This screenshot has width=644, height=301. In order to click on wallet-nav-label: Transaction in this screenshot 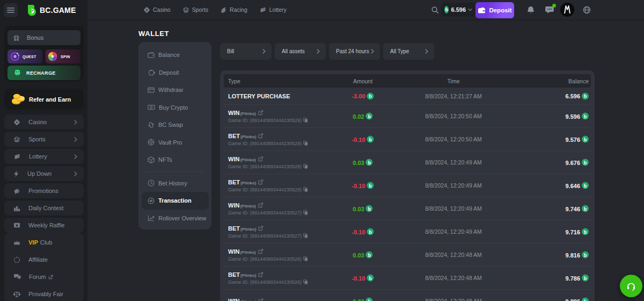, I will do `click(175, 200)`.